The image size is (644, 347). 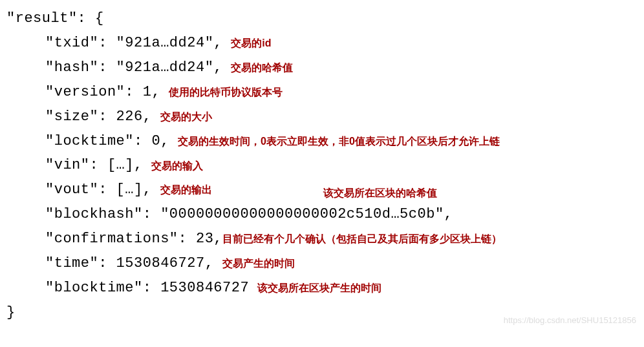 What do you see at coordinates (322, 142) in the screenshot?
I see `line-locktime: "locktime": 0, 交易的生效时间，0表示立即生效，非0值表示过几个区…` at bounding box center [322, 142].